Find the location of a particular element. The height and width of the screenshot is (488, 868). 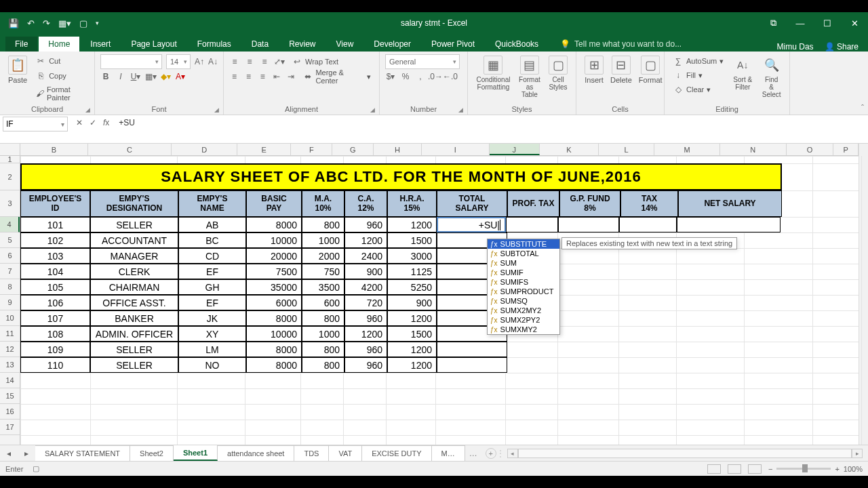

sheet-title: SALARY SHEET OF ABC LTD. FOR THE MONTH O… is located at coordinates (401, 177).